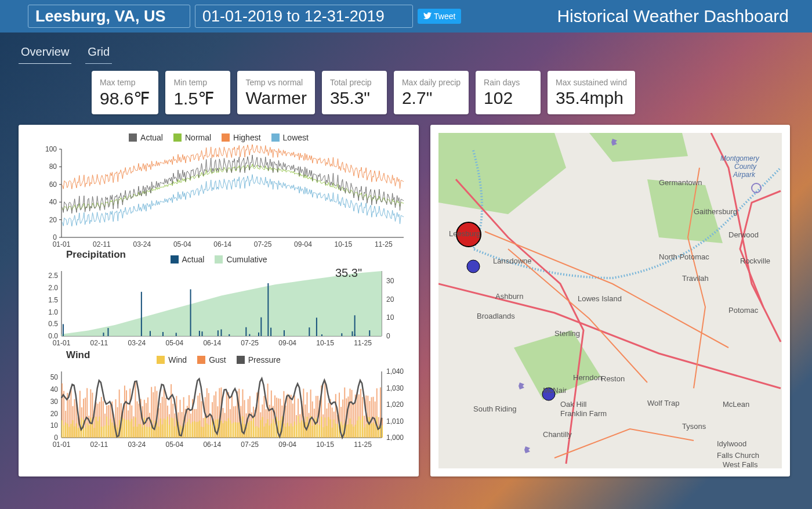 The height and width of the screenshot is (509, 812). Describe the element at coordinates (354, 93) in the screenshot. I see `stat-total-precip: Total precip35.3"` at that location.